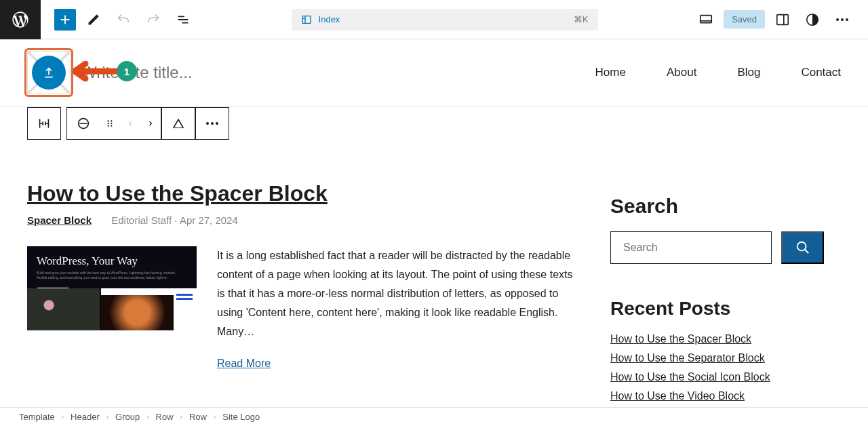 The height and width of the screenshot is (443, 868). What do you see at coordinates (717, 206) in the screenshot?
I see `search-heading: Search` at bounding box center [717, 206].